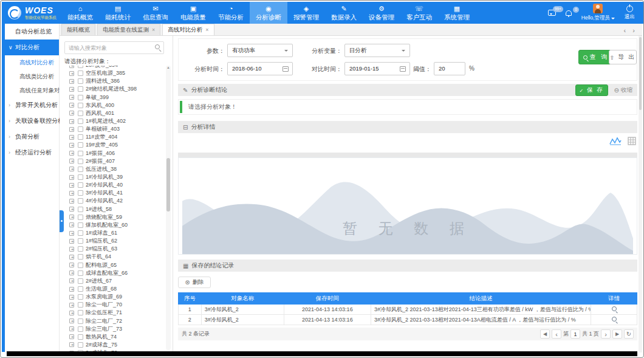  I want to click on tree-item: 成球盘配电室_66, so click(113, 274).